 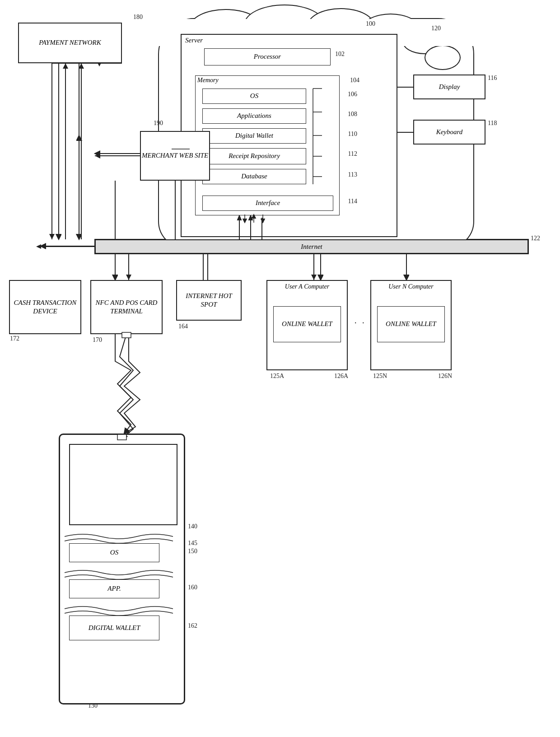 What do you see at coordinates (175, 156) in the screenshot?
I see `merchant-web-site-box: MERCHANT WEB SITE` at bounding box center [175, 156].